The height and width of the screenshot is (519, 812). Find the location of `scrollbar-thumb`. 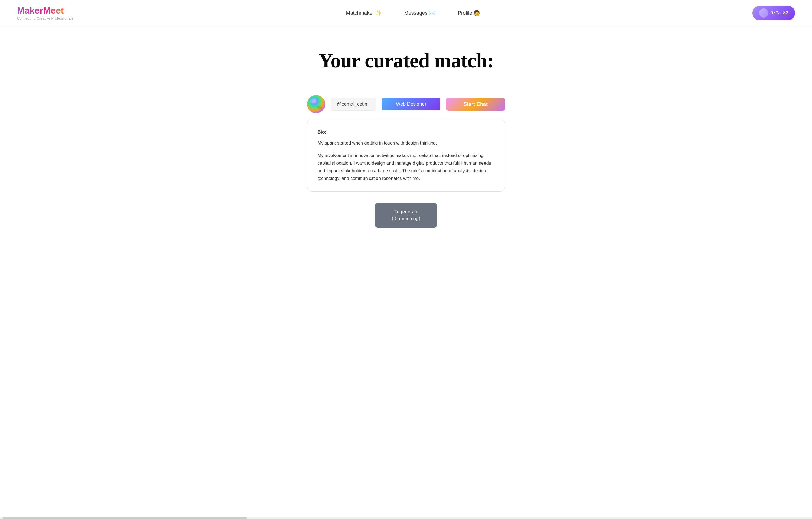

scrollbar-thumb is located at coordinates (125, 518).